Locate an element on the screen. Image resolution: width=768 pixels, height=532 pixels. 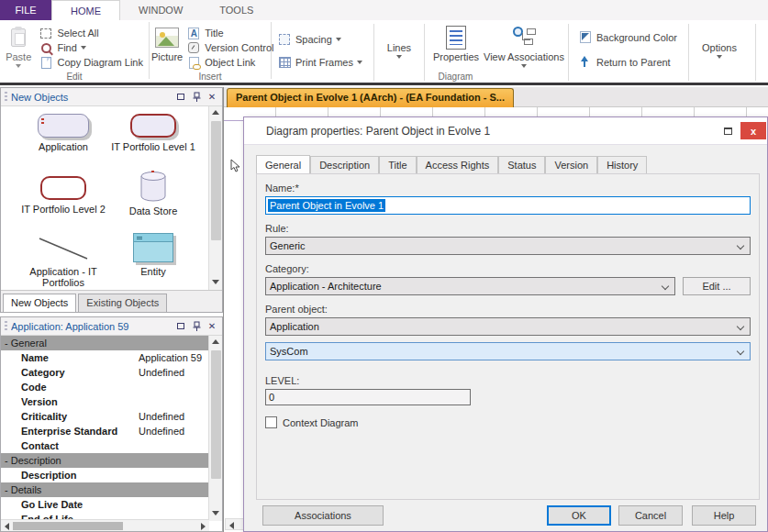
category-combobox: Application - Architecture is located at coordinates (470, 286).